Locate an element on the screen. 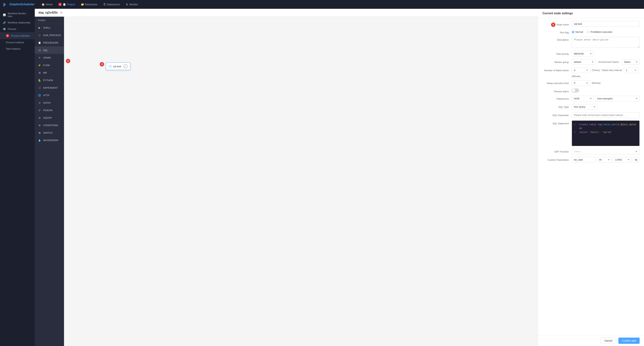 This screenshot has height=346, width=644. udf-row: UDF Function Select ▼ is located at coordinates (591, 152).